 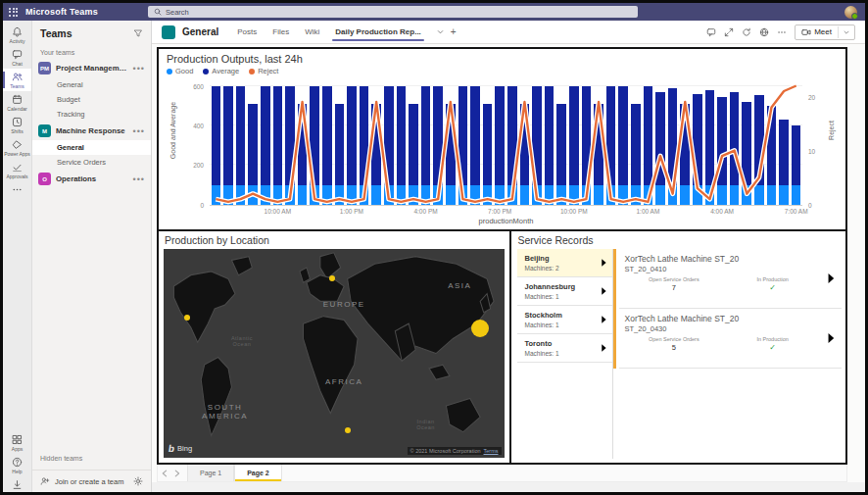 What do you see at coordinates (615, 309) in the screenshot?
I see `selection-strip` at bounding box center [615, 309].